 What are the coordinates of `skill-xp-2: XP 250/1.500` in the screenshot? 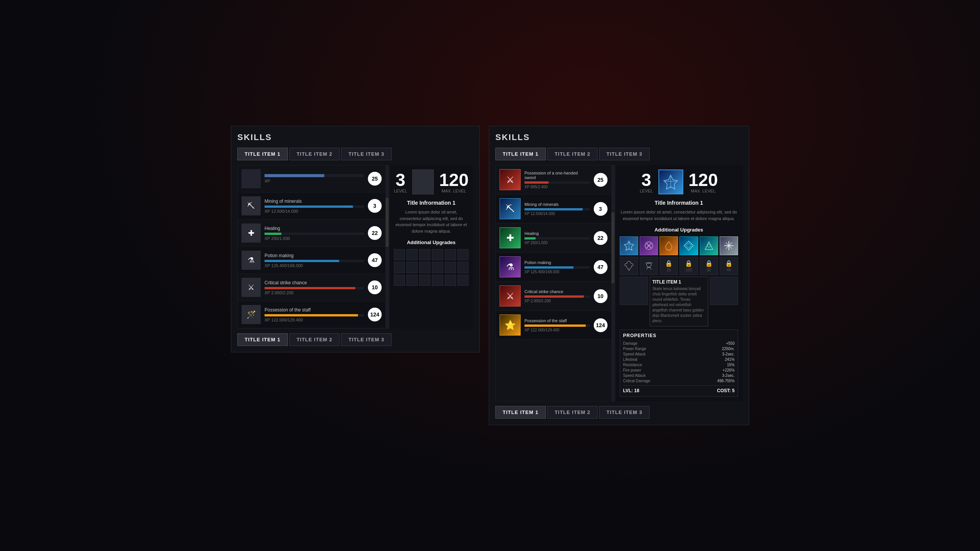 It's located at (314, 238).